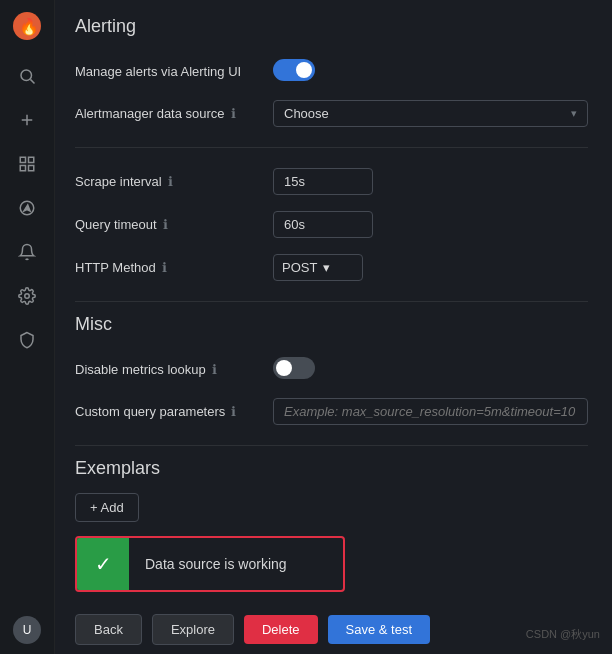 Image resolution: width=612 pixels, height=654 pixels. Describe the element at coordinates (294, 70) in the screenshot. I see `manage-alerts-toggle` at that location.